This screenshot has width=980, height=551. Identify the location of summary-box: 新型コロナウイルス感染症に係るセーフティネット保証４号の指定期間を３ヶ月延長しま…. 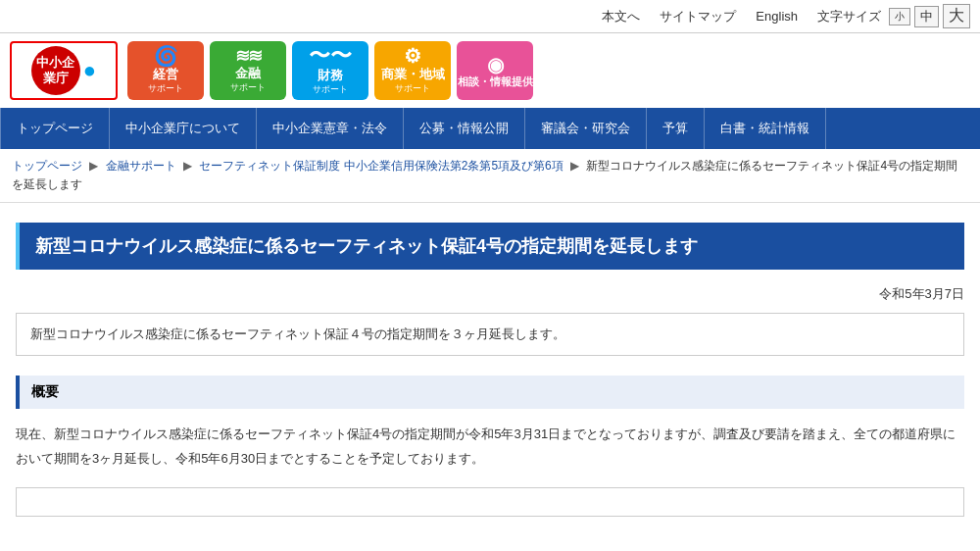
(490, 334).